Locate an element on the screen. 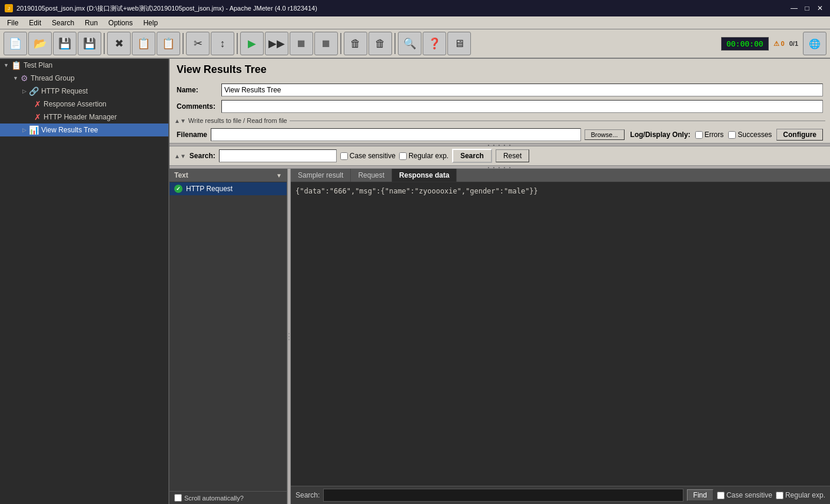  errors-checkbox-label: Errors is located at coordinates (710, 135).